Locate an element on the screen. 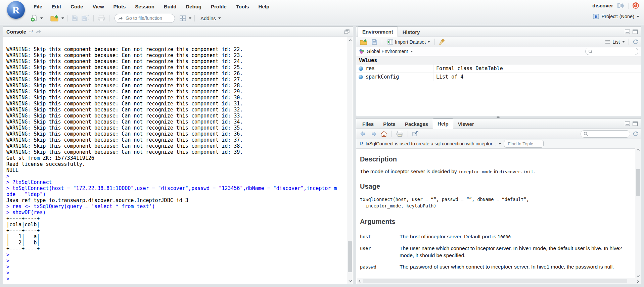  menu-item: View is located at coordinates (98, 7).